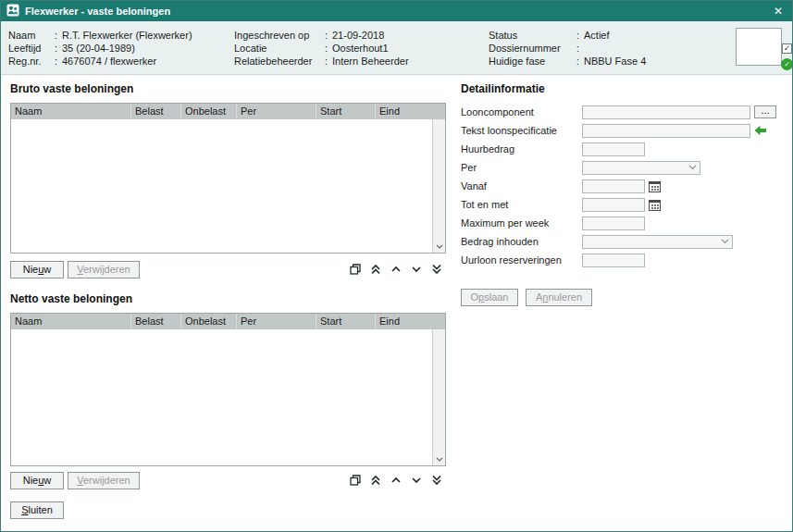 The height and width of the screenshot is (532, 793). What do you see at coordinates (624, 204) in the screenshot?
I see `tot-en-met-row: Tot en met` at bounding box center [624, 204].